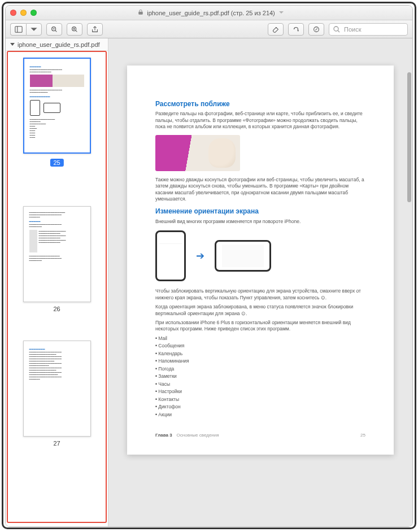 The height and width of the screenshot is (532, 418). What do you see at coordinates (409, 296) in the screenshot?
I see `vertical-scrollbar` at bounding box center [409, 296].